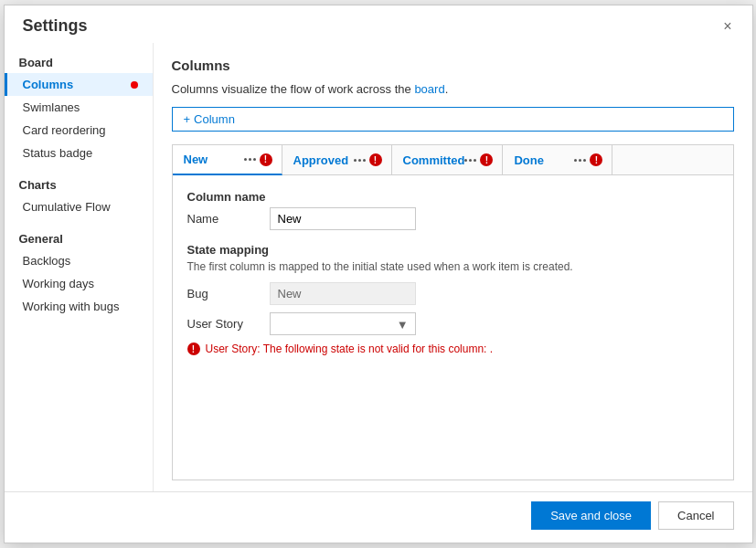 The image size is (756, 548). What do you see at coordinates (266, 160) in the screenshot?
I see `new-tab-error-icon: !` at bounding box center [266, 160].